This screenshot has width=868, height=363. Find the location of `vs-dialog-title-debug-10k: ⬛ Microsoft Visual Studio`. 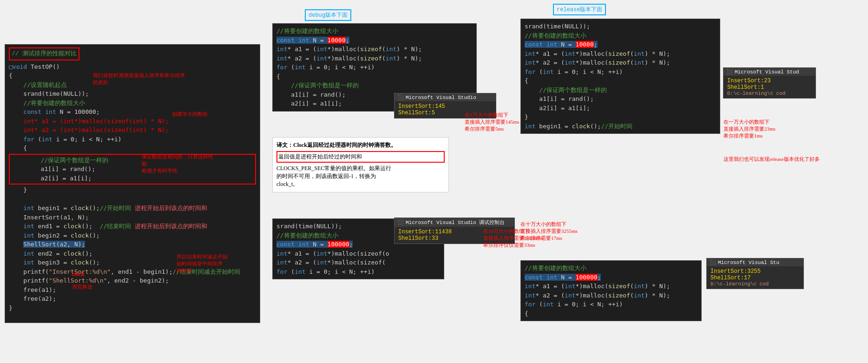

vs-dialog-title-debug-10k: ⬛ Microsoft Visual Studio is located at coordinates (445, 98).